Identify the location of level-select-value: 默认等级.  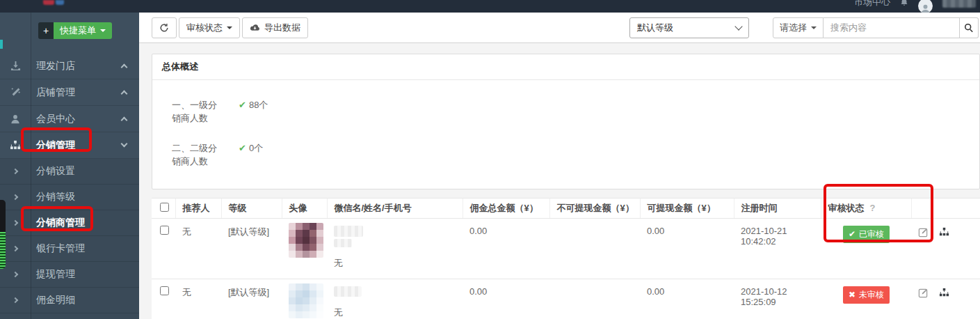
(686, 28).